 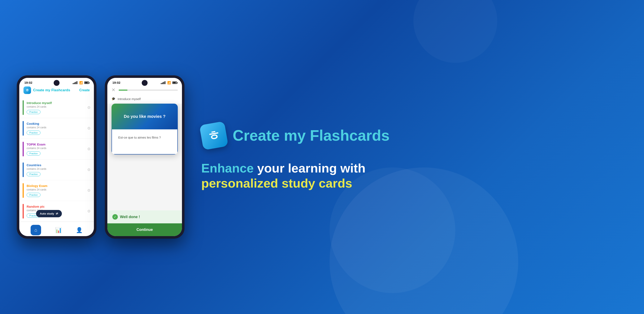 What do you see at coordinates (56, 108) in the screenshot?
I see `item-content: Introduce myself contains 24 cards Pract…` at bounding box center [56, 108].